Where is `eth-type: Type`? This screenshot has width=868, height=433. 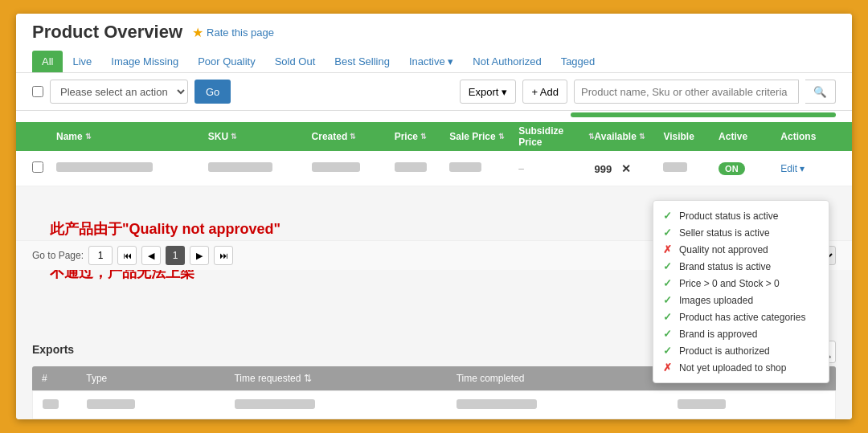 eth-type: Type is located at coordinates (160, 378).